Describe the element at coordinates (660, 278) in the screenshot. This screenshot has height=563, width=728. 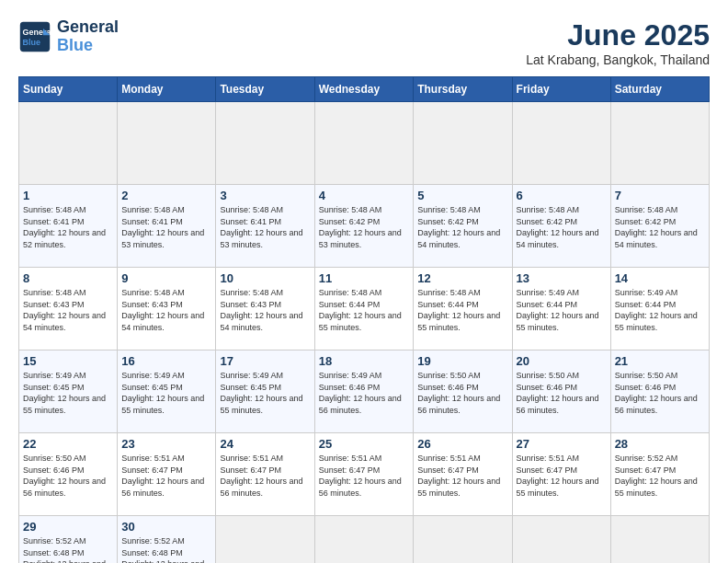
I see `day-number: 14` at that location.